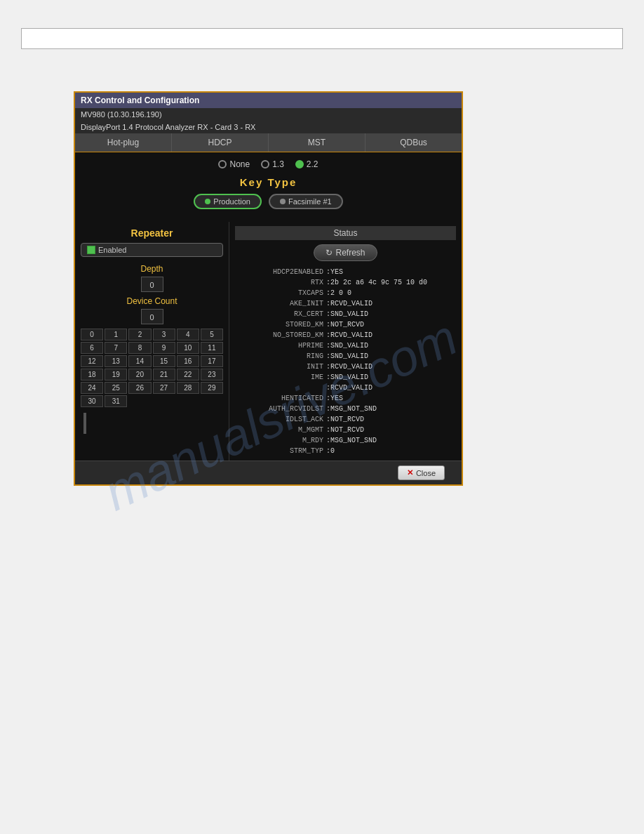 Image resolution: width=644 pixels, height=834 pixels. I want to click on cell-6: 6, so click(92, 348).